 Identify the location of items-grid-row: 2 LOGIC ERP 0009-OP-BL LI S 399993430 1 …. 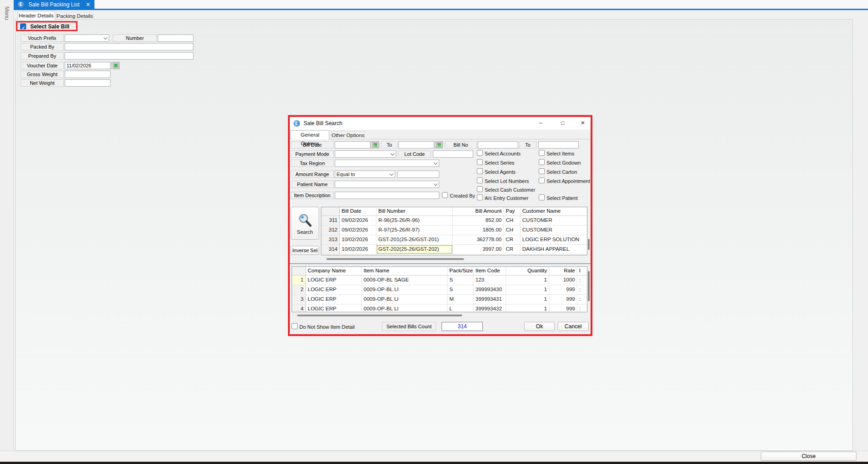
(439, 290).